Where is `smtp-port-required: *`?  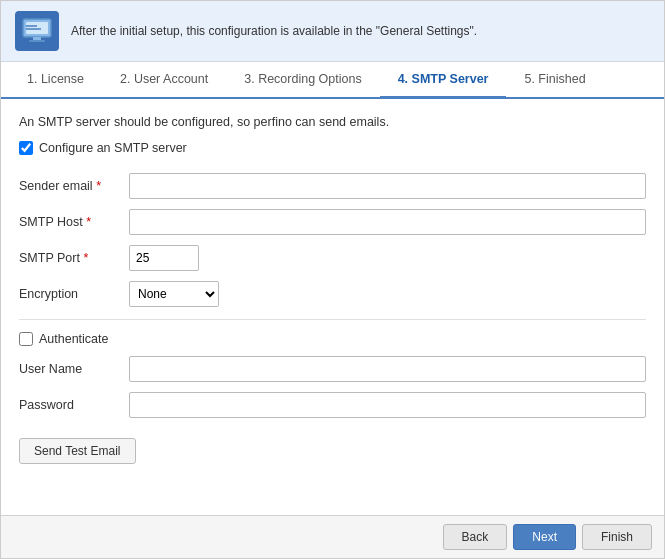 smtp-port-required: * is located at coordinates (84, 258).